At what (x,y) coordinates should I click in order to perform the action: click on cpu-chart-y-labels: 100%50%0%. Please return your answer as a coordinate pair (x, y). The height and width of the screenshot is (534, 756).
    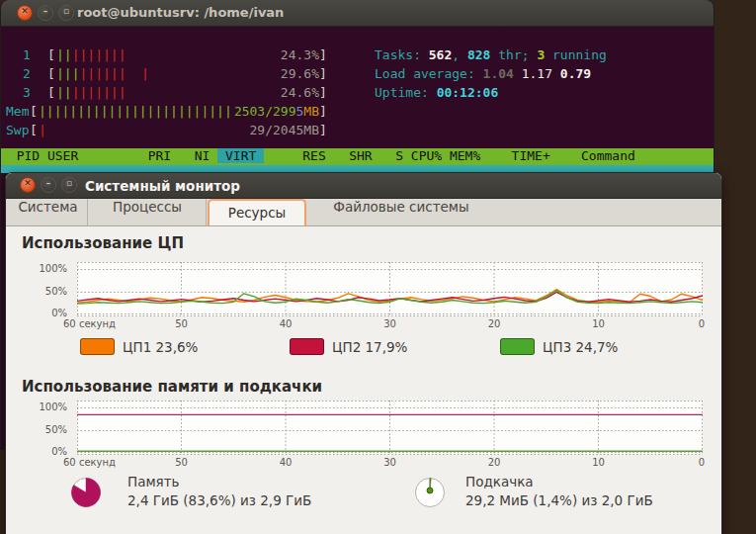
    Looking at the image, I should click on (40, 289).